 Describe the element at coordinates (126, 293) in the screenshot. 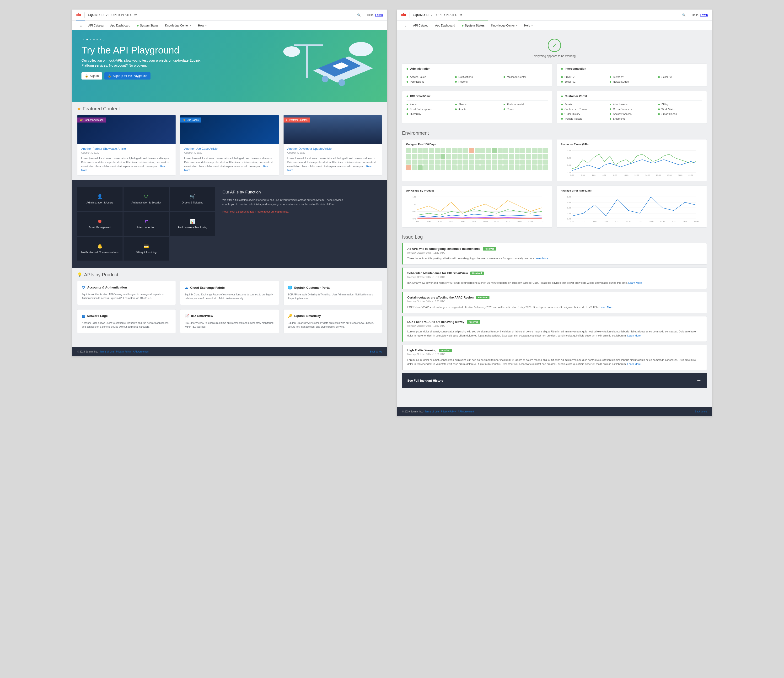

I see `product-card: 🛡Accounts & Authentication Equinix's Aut…` at that location.